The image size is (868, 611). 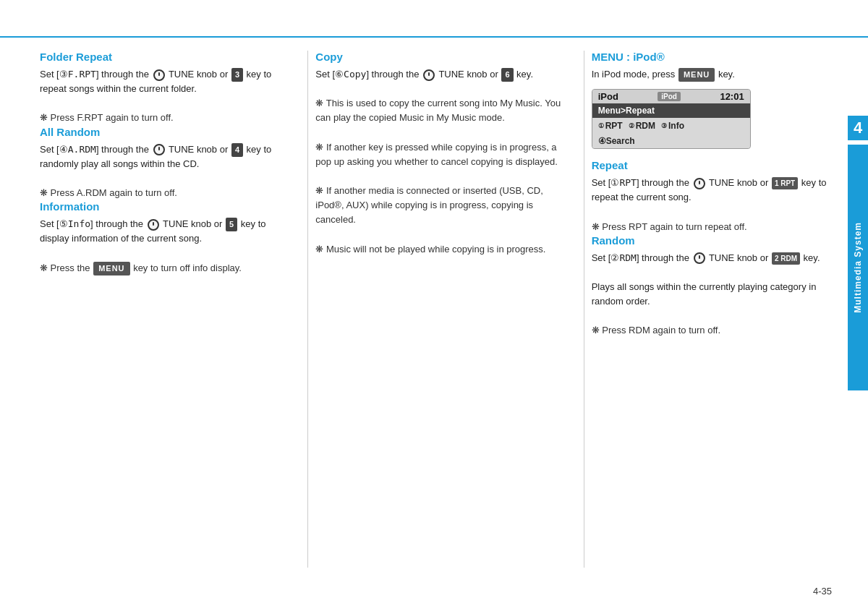 I want to click on key-2rdm: 2 RDM, so click(x=786, y=259).